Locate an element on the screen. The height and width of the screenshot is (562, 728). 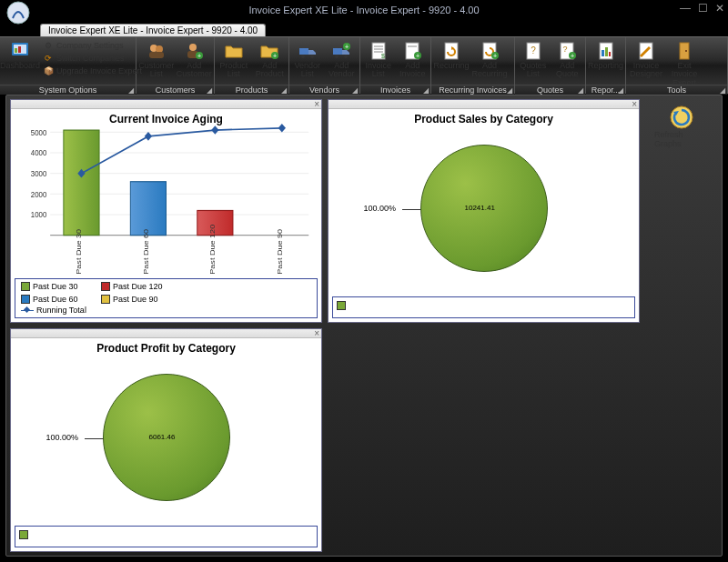
add-invoice-button: +Add Invoice is located at coordinates (413, 61).